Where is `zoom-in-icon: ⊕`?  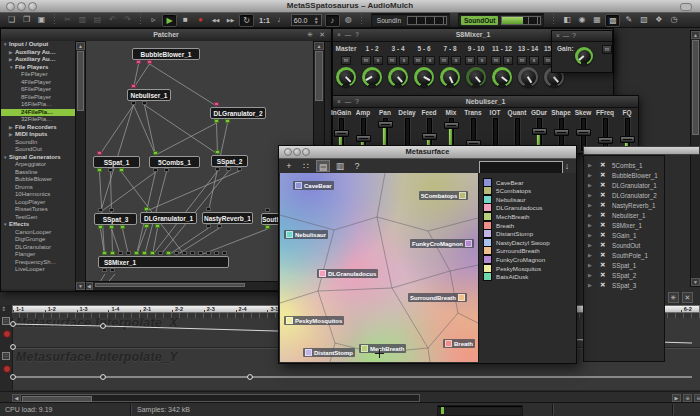 zoom-in-icon: ⊕ is located at coordinates (688, 398).